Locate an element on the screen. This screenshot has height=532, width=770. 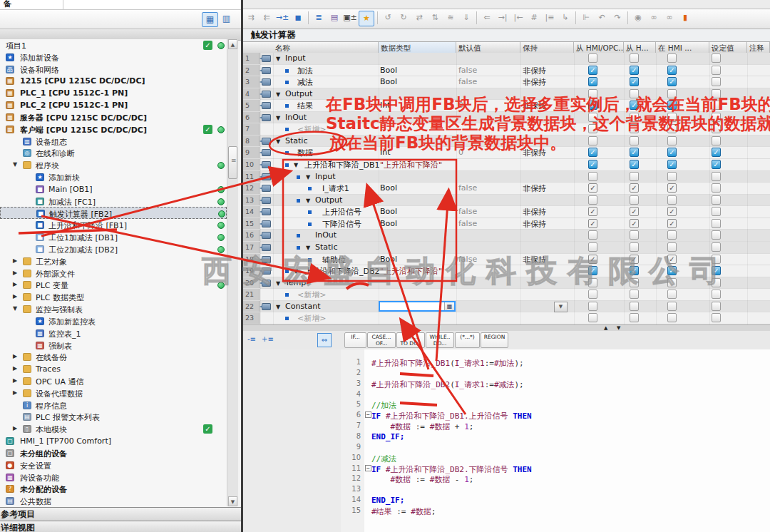
sidebar-item-27: ▶Traces is located at coordinates (113, 369).